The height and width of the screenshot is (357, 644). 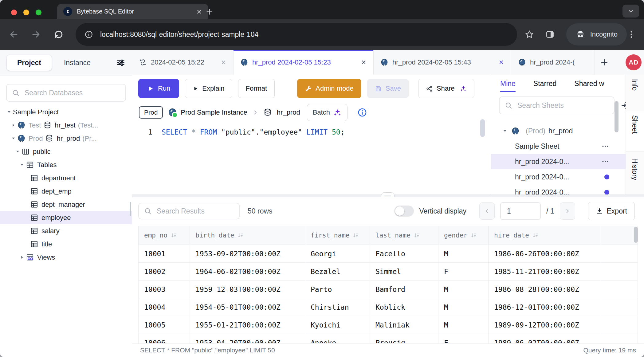 I want to click on minimize-window-button, so click(x=26, y=12).